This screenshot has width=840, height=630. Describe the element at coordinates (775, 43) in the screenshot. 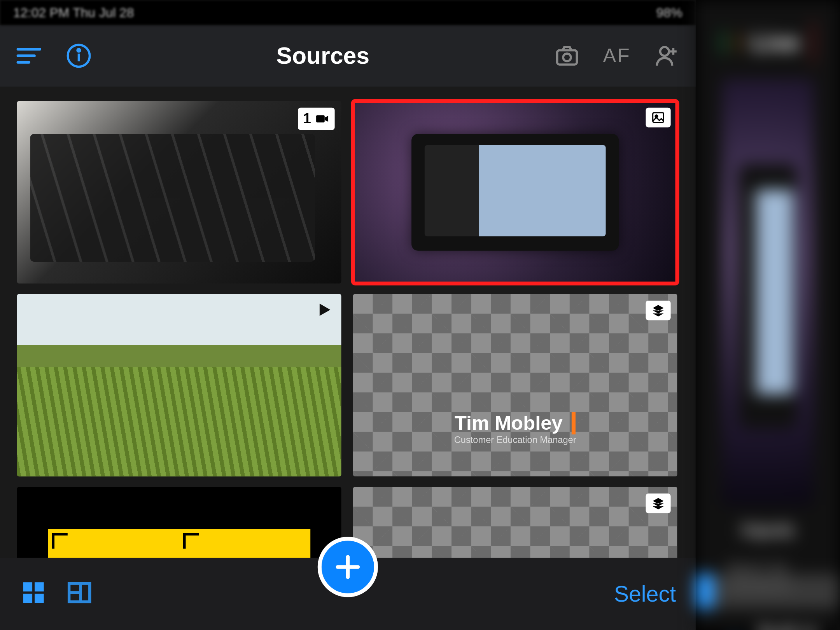

I see `live-label: Live` at that location.